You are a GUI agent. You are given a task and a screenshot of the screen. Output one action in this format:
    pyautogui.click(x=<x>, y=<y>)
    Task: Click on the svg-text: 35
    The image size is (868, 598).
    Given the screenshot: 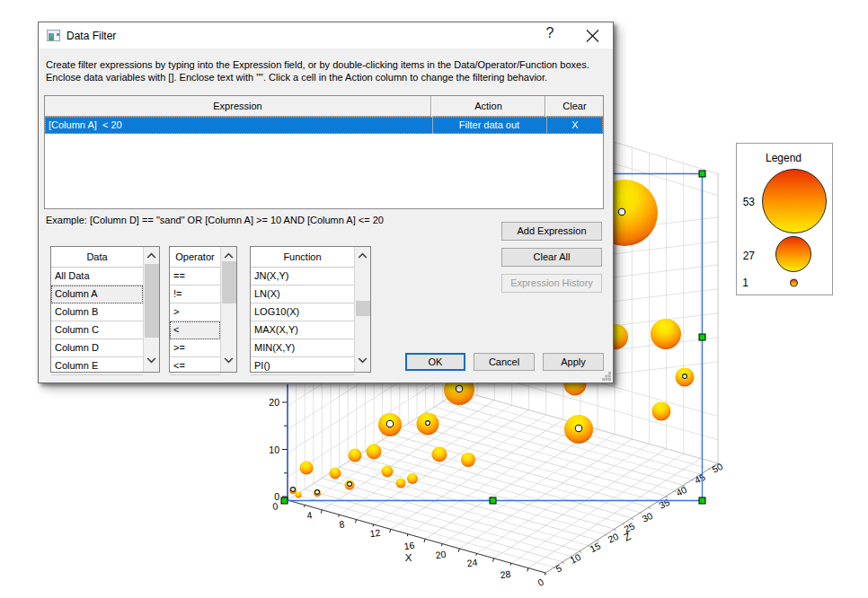 What is the action you would take?
    pyautogui.click(x=664, y=504)
    